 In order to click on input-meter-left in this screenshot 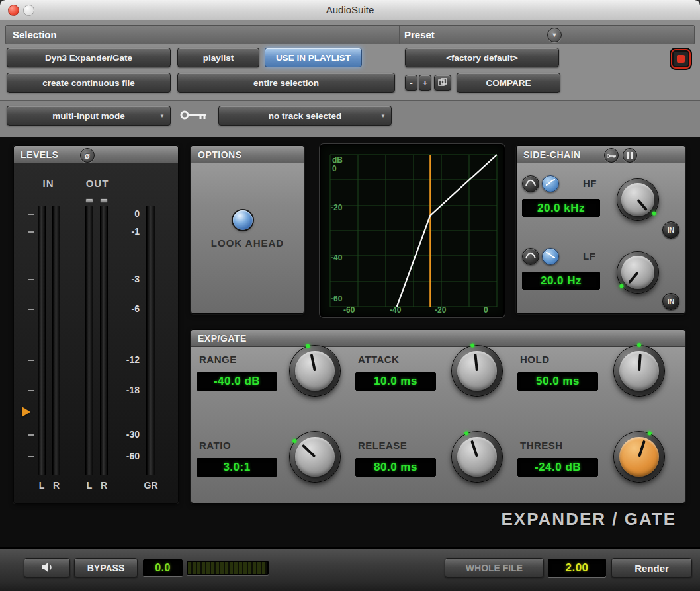, I will do `click(42, 340)`.